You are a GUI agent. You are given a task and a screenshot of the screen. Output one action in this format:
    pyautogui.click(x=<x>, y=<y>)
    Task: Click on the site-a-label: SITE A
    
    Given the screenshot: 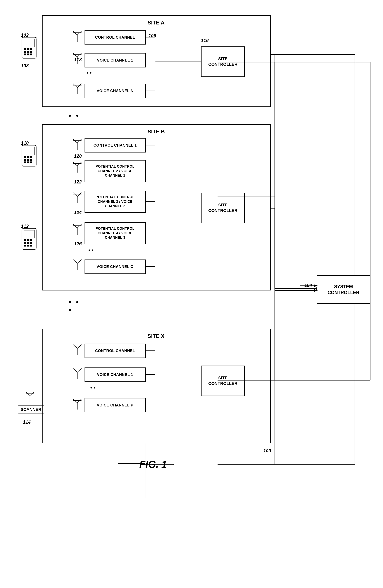 What is the action you would take?
    pyautogui.click(x=156, y=23)
    